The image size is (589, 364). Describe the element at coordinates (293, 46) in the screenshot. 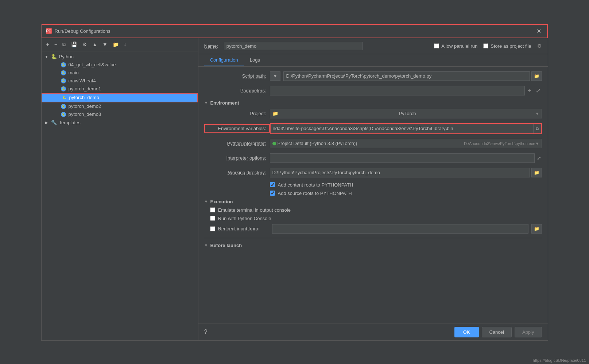

I see `name-input` at that location.